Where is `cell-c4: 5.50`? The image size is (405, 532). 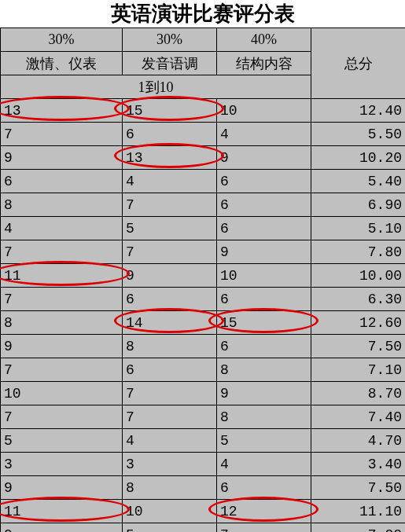 cell-c4: 5.50 is located at coordinates (359, 134).